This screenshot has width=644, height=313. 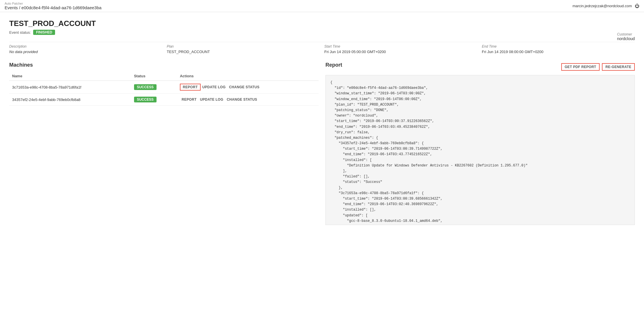 What do you see at coordinates (86, 49) in the screenshot?
I see `meta-description: Description No data provided` at bounding box center [86, 49].